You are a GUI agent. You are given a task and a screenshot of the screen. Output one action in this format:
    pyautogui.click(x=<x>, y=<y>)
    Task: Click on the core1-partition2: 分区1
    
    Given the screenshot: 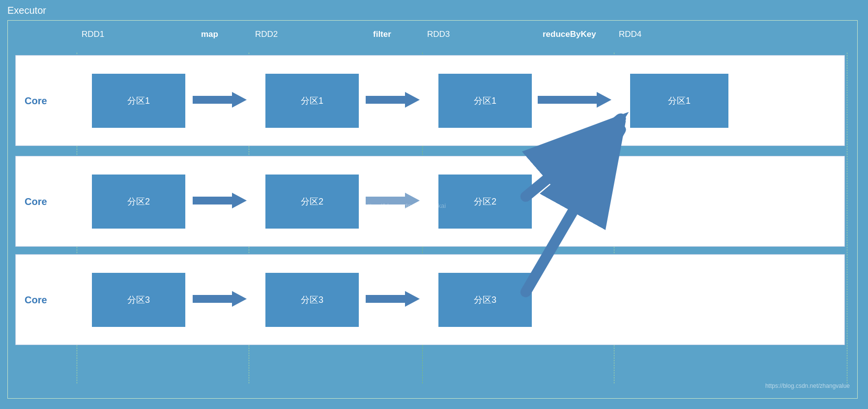 What is the action you would take?
    pyautogui.click(x=312, y=101)
    